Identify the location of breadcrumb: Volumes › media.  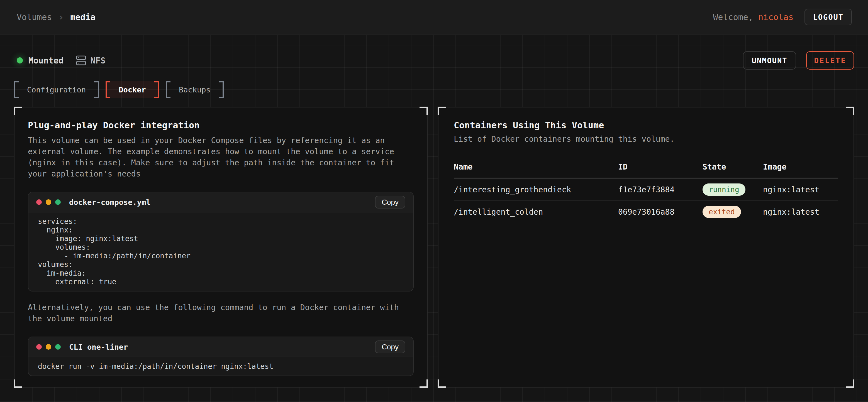
(56, 17).